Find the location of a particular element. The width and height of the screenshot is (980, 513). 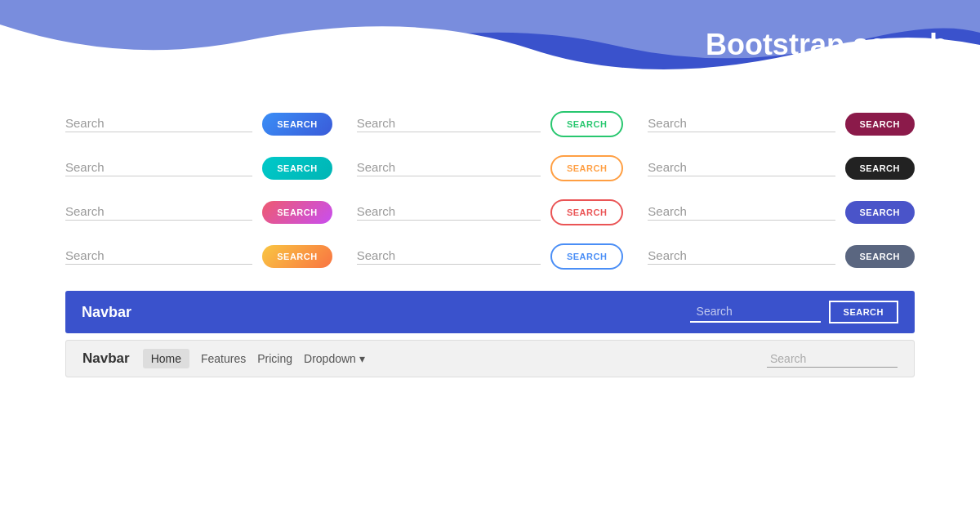

search-button-1-2: SEARCH is located at coordinates (586, 124).